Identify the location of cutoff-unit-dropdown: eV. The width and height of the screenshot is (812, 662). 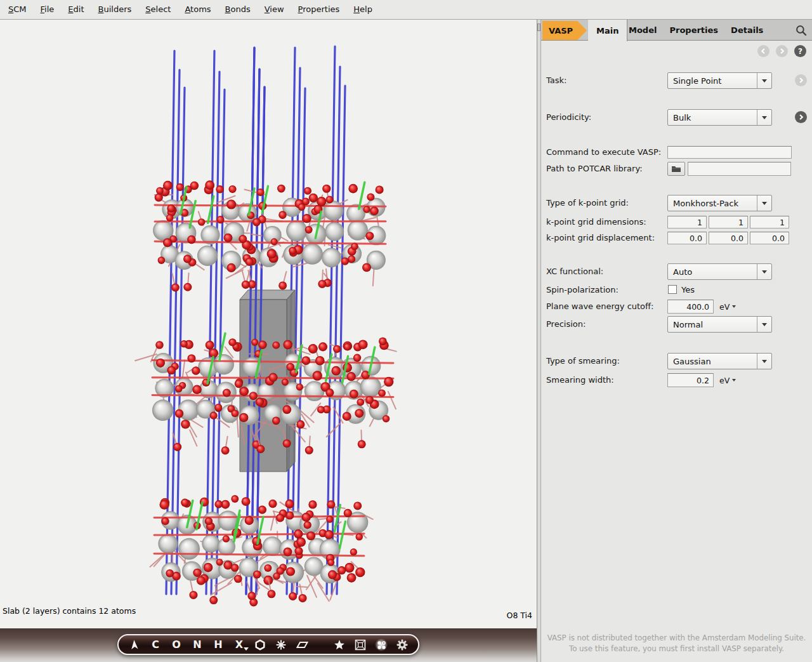
(728, 307).